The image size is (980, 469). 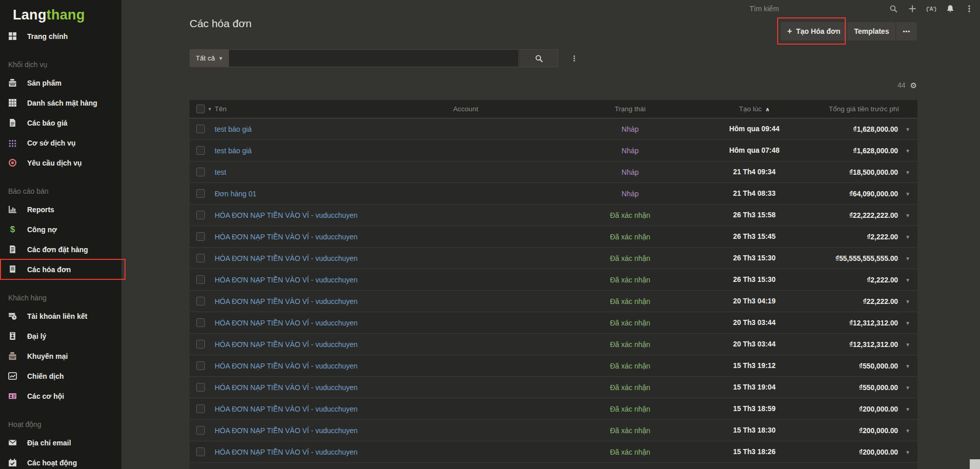 I want to click on global-search-input, so click(x=814, y=9).